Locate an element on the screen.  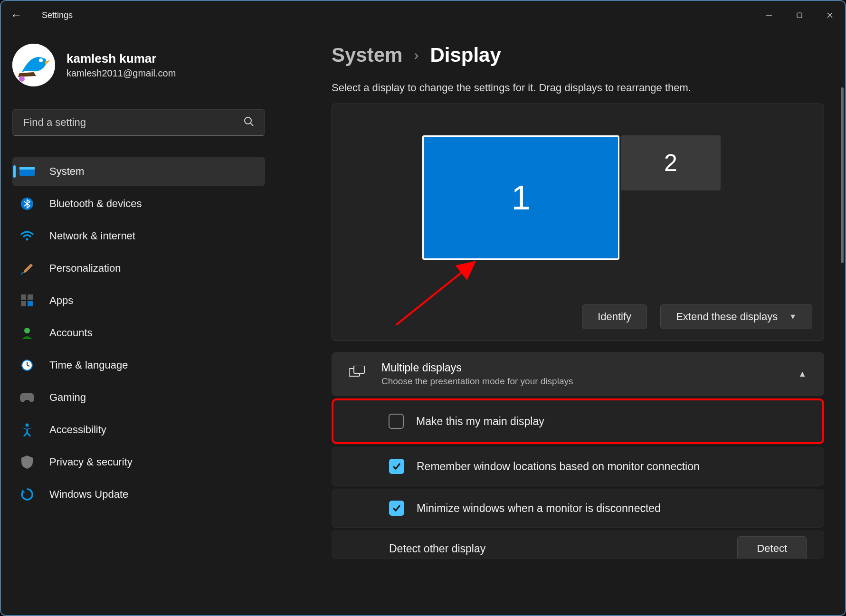
nav-label: Privacy & security is located at coordinates (91, 462).